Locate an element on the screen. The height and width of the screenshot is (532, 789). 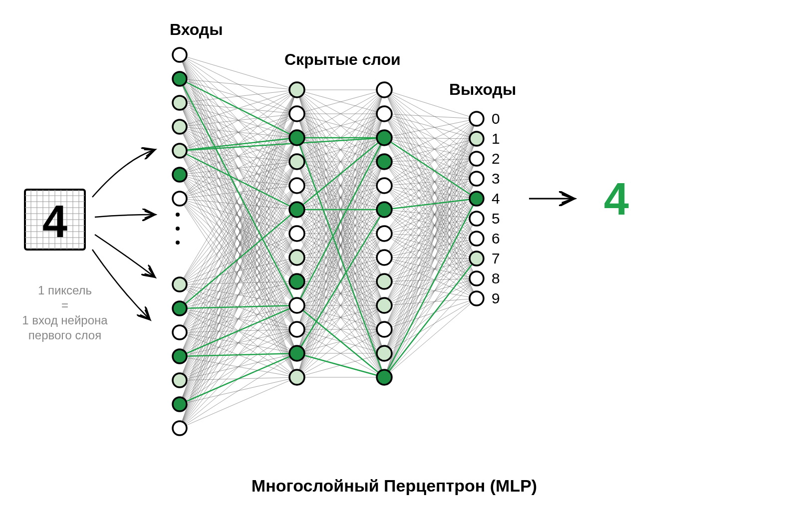
hidden-label: Скрытые слои is located at coordinates (342, 59).